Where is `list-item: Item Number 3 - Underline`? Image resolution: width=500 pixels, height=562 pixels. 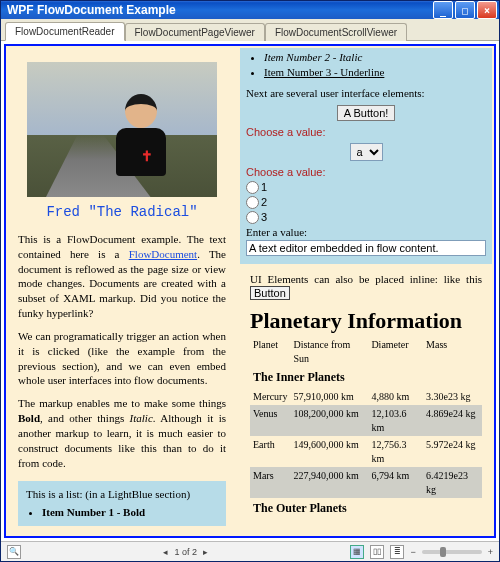 list-item: Item Number 3 - Underline is located at coordinates (375, 72).